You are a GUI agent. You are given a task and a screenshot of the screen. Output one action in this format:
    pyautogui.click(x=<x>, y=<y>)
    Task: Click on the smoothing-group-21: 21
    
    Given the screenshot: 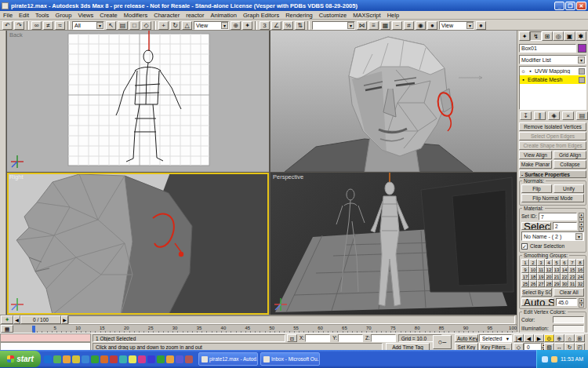 What is the action you would take?
    pyautogui.click(x=557, y=276)
    